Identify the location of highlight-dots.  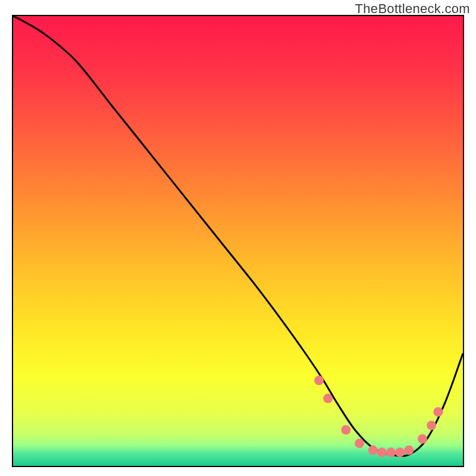
(378, 416).